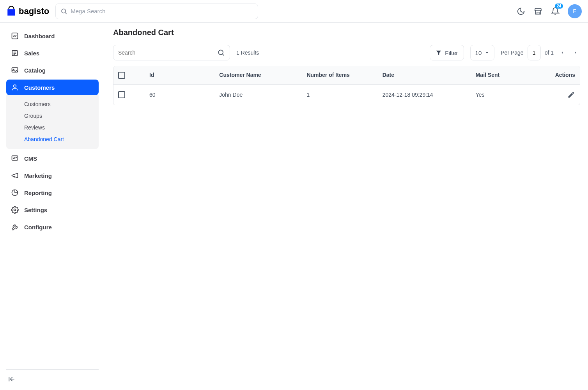 The image size is (588, 390). I want to click on avatar-letter: E, so click(575, 11).